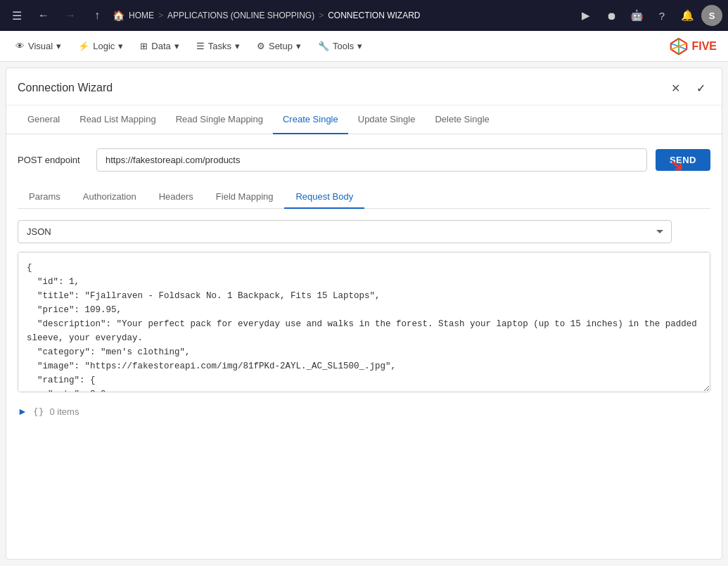  What do you see at coordinates (121, 46) in the screenshot?
I see `logic-chevron: ▾` at bounding box center [121, 46].